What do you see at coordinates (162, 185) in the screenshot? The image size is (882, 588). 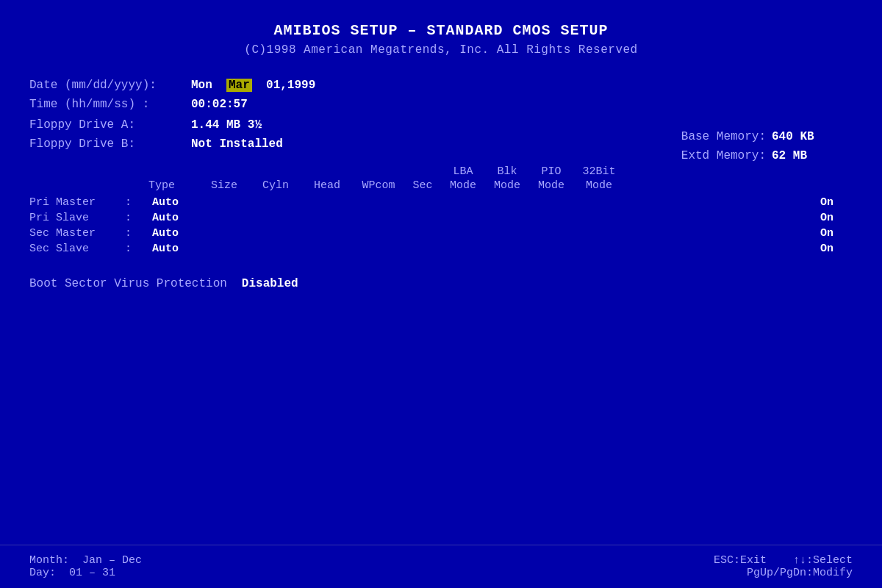 I see `col-type-header: Type` at bounding box center [162, 185].